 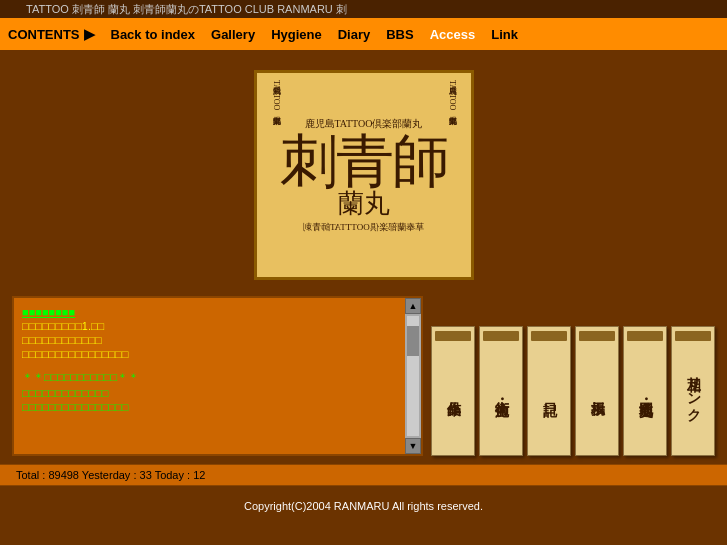 I want to click on link-card-text: 相互リンク, so click(x=694, y=391).